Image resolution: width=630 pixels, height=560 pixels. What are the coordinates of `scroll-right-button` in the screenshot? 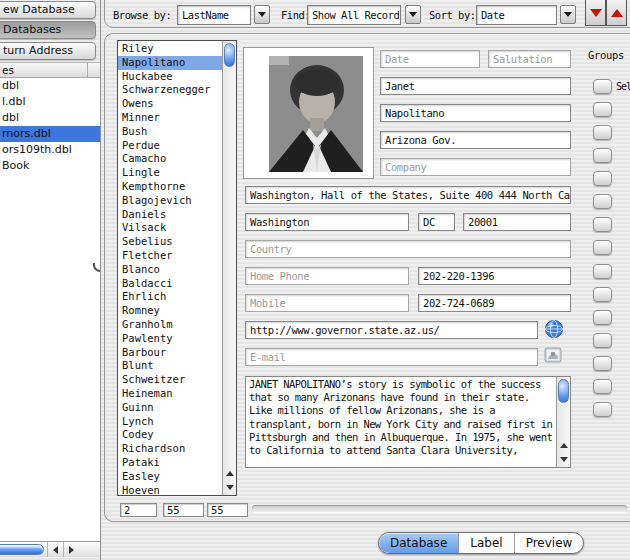 It's located at (71, 550).